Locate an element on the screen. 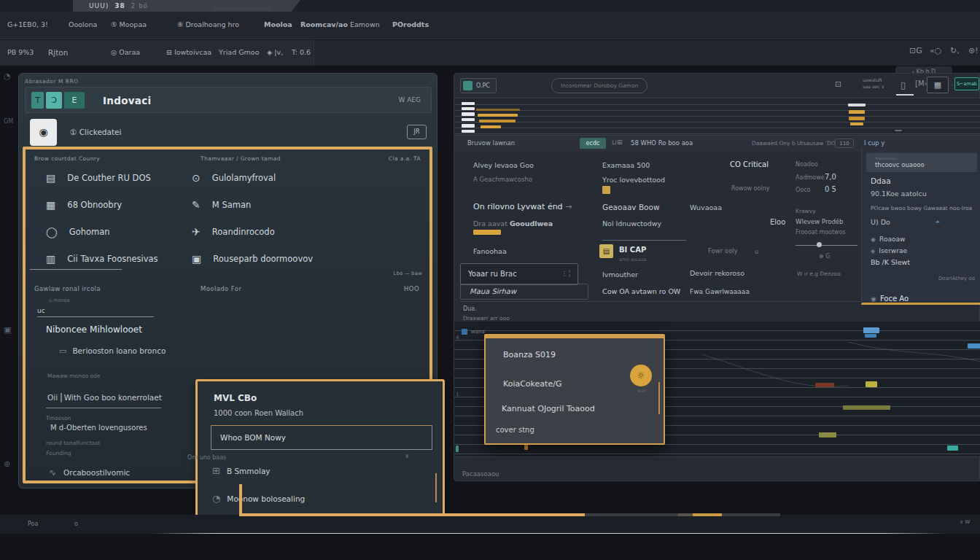 The image size is (980, 560). details-item-3: ◈ Iserwrae is located at coordinates (889, 249).